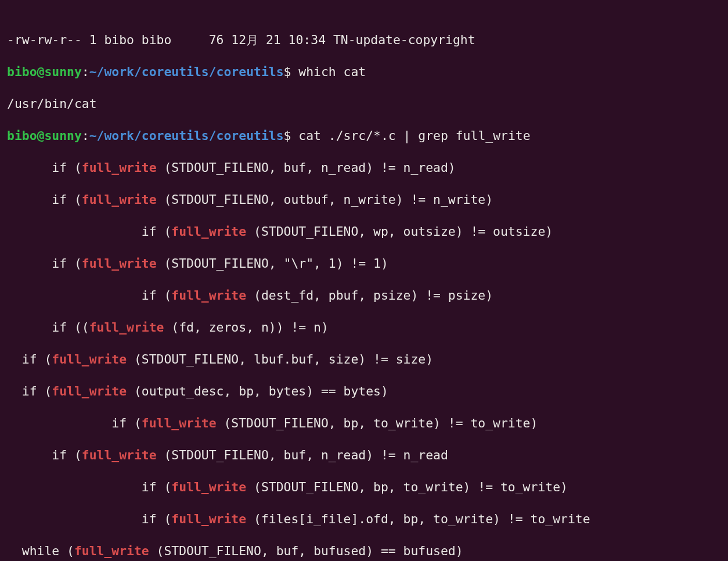 This screenshot has width=728, height=561. Describe the element at coordinates (364, 391) in the screenshot. I see `grep-line: if (full_write (output_desc, bp, bytes) …` at that location.